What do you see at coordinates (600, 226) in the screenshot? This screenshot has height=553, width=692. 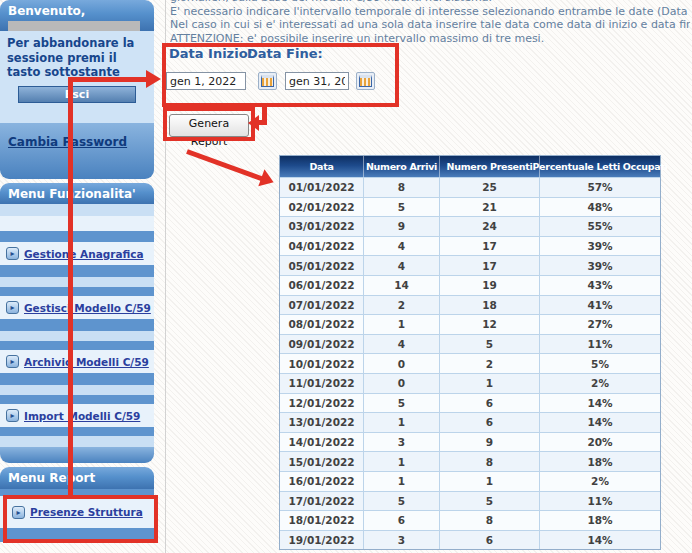 I see `table-cell: 55%` at bounding box center [600, 226].